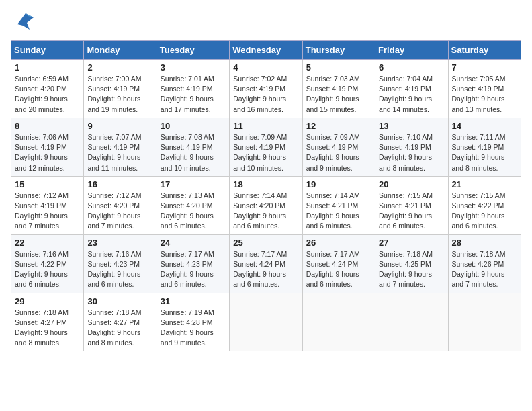 This screenshot has height=411, width=532. I want to click on calendar-day-header: Wednesday, so click(266, 50).